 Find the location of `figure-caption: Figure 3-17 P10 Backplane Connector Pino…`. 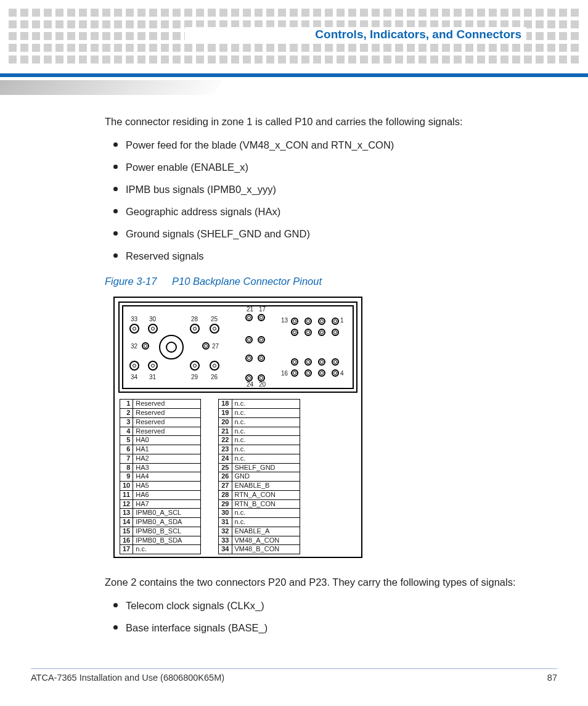

figure-caption: Figure 3-17 P10 Backplane Connector Pino… is located at coordinates (312, 282).